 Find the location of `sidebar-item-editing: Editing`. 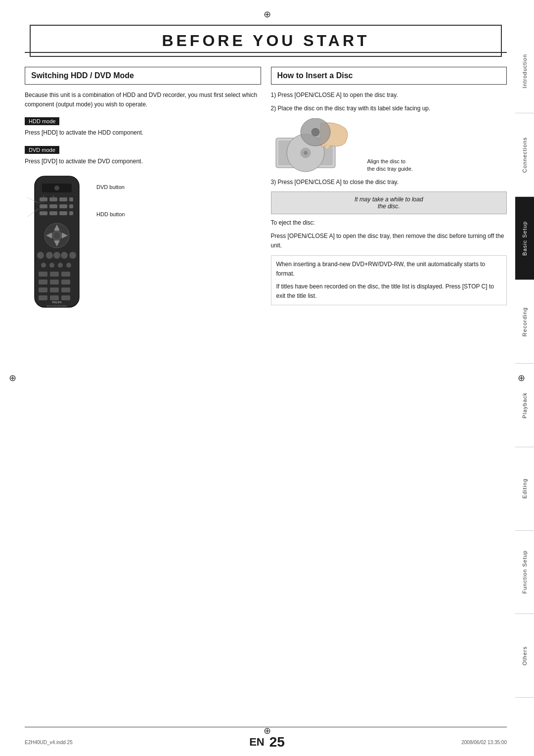

sidebar-item-editing: Editing is located at coordinates (525, 489).